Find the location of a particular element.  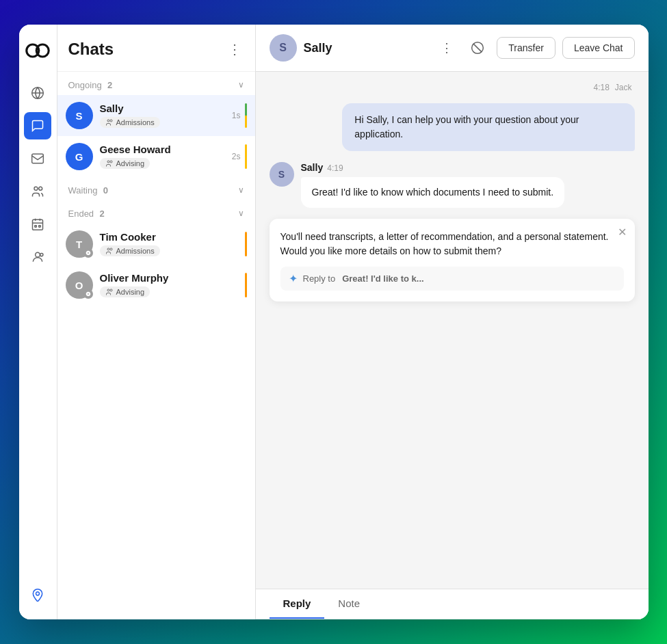

ended-count: 2 is located at coordinates (103, 213).